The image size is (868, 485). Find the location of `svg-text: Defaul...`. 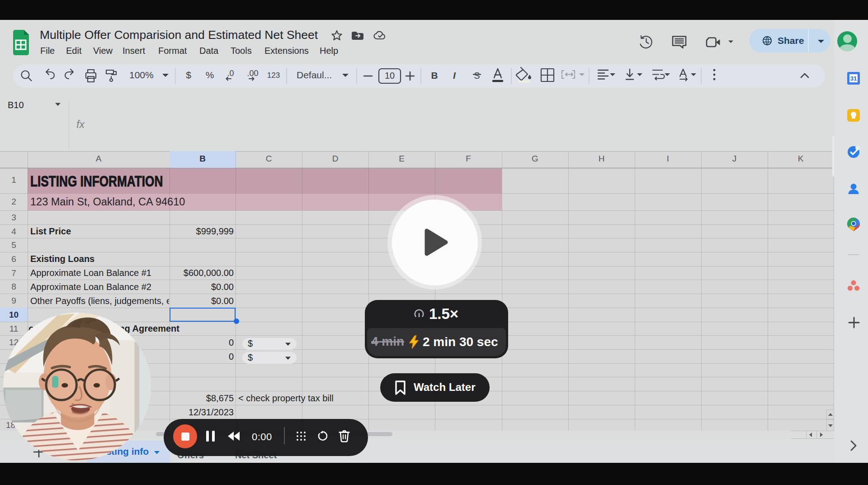

svg-text: Defaul... is located at coordinates (314, 75).